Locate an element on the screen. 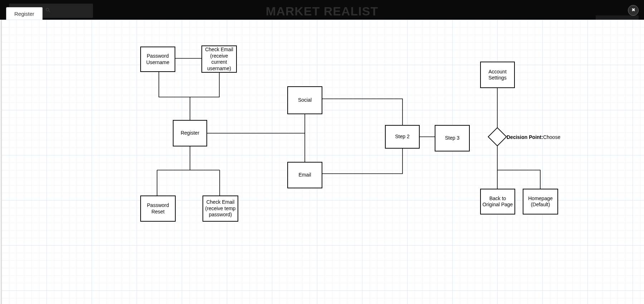  node-label: Back to Original Page is located at coordinates (498, 202).